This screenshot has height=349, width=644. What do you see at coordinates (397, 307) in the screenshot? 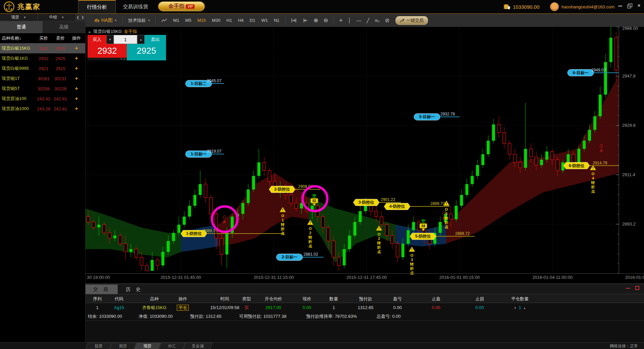
I see `position-cell-10: 0.00` at bounding box center [397, 307].